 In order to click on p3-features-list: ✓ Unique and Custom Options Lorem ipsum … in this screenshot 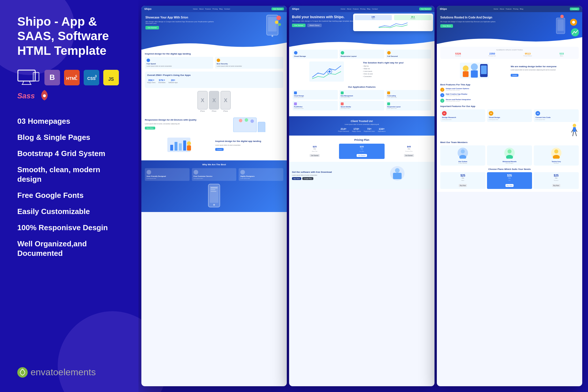, I will do `click(510, 95)`.